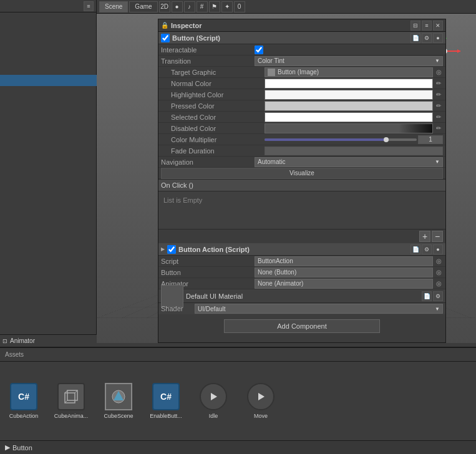 This screenshot has height=454, width=476. I want to click on add-component-button: Add Component, so click(302, 326).